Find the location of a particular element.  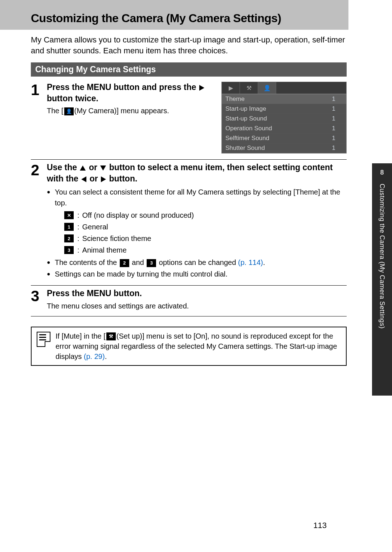

page-number: 113 is located at coordinates (320, 526).